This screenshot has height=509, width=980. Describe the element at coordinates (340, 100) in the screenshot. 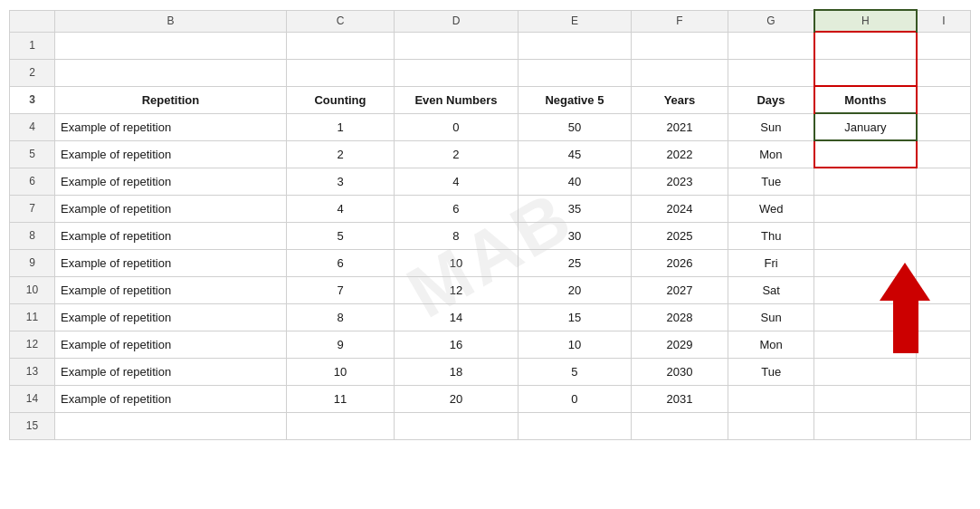

I see `header-counting: Counting` at that location.